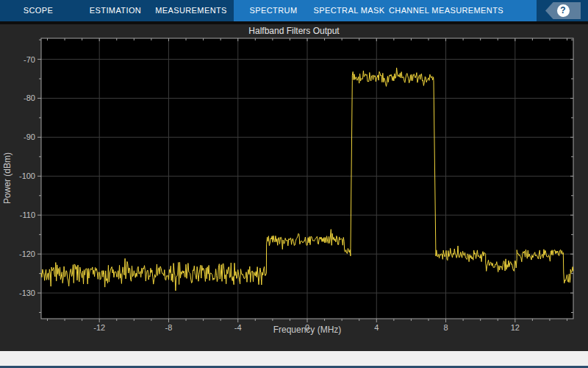  Describe the element at coordinates (27, 254) in the screenshot. I see `y-tick-label: -120` at that location.